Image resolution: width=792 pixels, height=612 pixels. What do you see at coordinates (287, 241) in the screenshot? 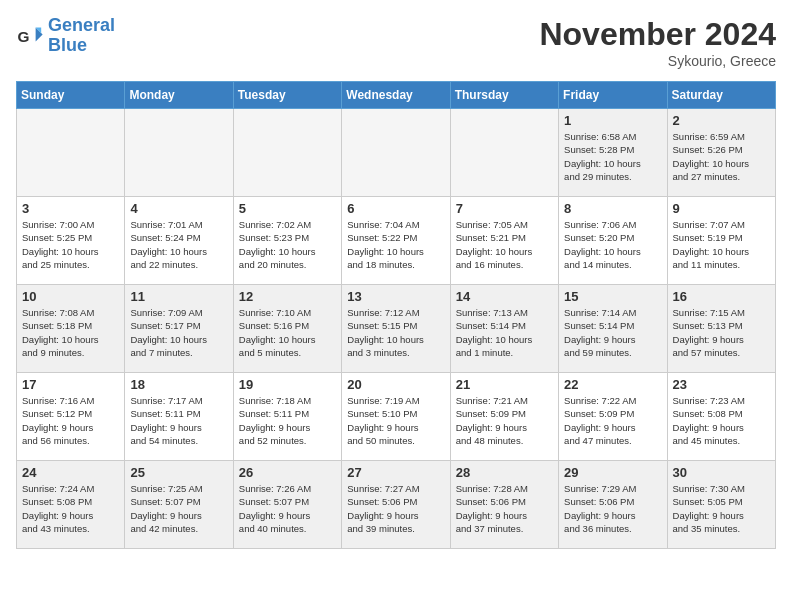
I see `calendar-cell: 5Sunrise: 7:02 AM Sunset: 5:23 PM Daylig…` at bounding box center [287, 241].